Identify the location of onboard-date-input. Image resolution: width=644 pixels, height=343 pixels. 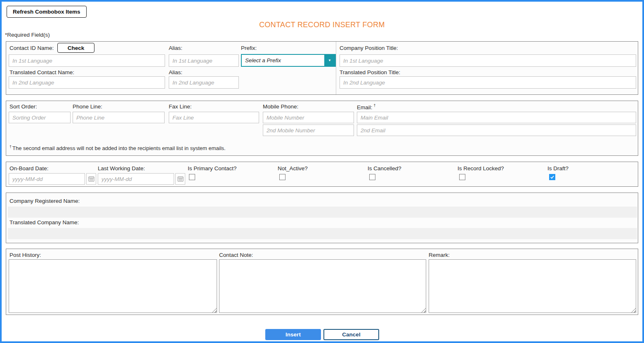
(47, 179).